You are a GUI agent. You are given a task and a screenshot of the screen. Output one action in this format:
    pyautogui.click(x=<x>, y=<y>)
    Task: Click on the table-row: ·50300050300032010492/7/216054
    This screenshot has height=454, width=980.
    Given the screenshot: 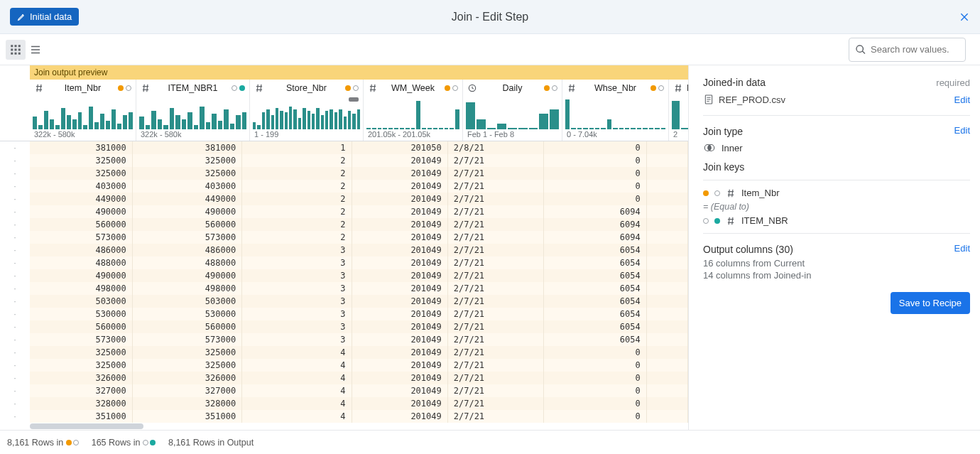 What is the action you would take?
    pyautogui.click(x=344, y=301)
    